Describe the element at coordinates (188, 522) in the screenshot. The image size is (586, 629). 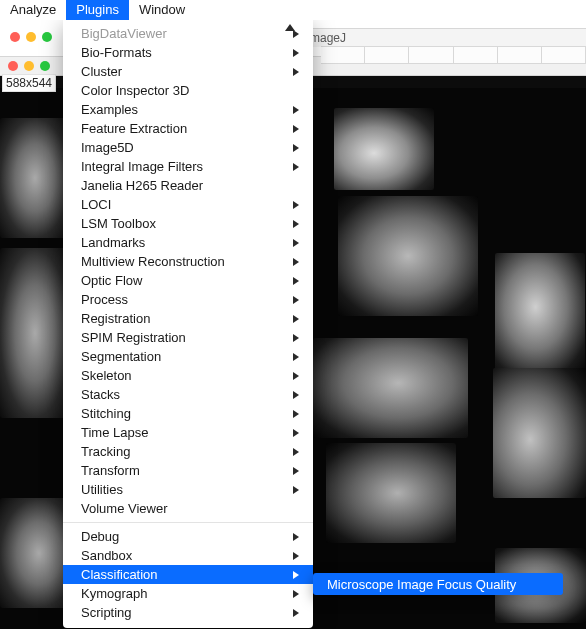
I see `menu-separator` at that location.